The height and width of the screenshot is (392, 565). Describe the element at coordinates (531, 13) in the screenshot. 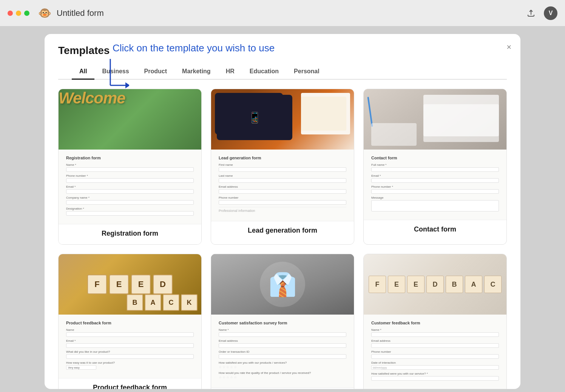

I see `share-button` at that location.